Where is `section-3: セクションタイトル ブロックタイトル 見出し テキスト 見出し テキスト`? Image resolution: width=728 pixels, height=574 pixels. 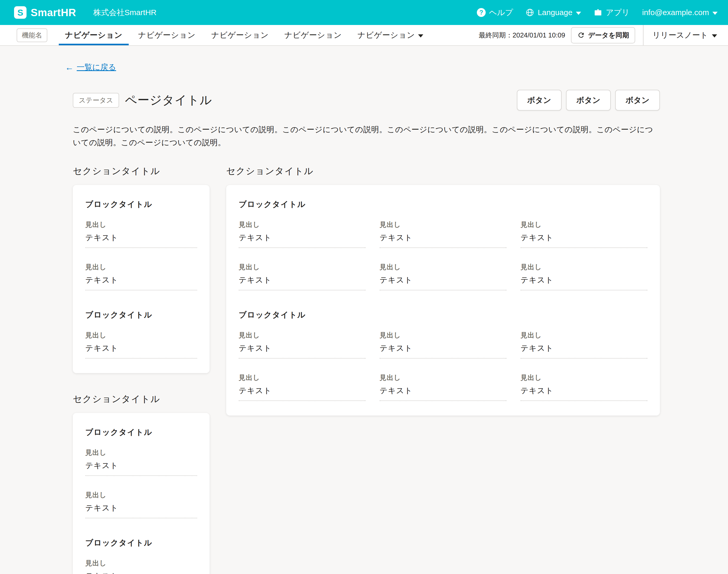
section-3: セクションタイトル ブロックタイトル 見出し テキスト 見出し テキスト is located at coordinates (141, 483).